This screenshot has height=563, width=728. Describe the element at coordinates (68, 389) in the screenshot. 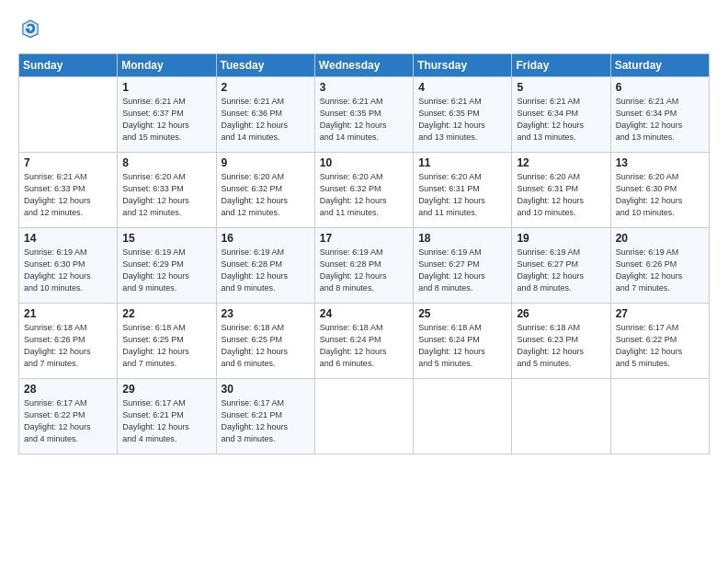

I see `day-number: 28` at that location.